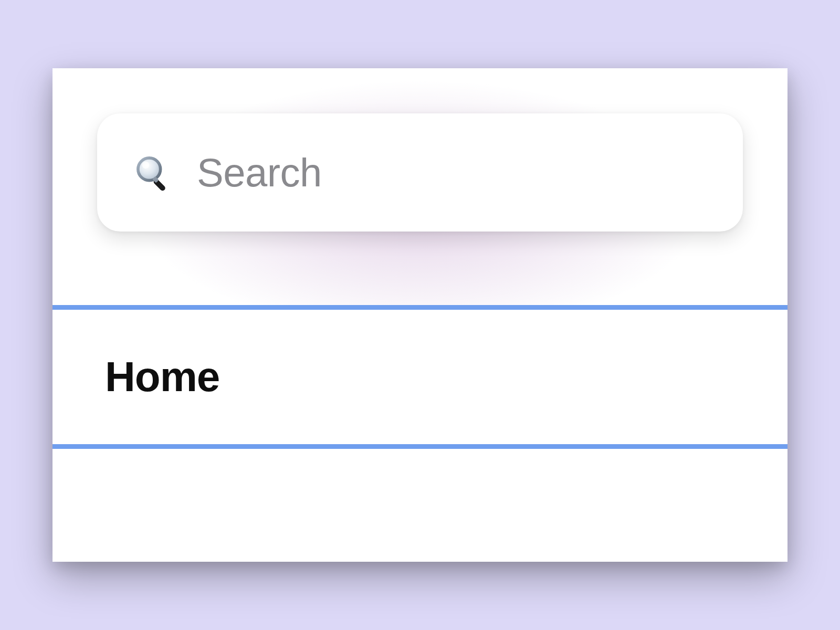 The image size is (840, 630). I want to click on nav-item-label: Home, so click(162, 377).